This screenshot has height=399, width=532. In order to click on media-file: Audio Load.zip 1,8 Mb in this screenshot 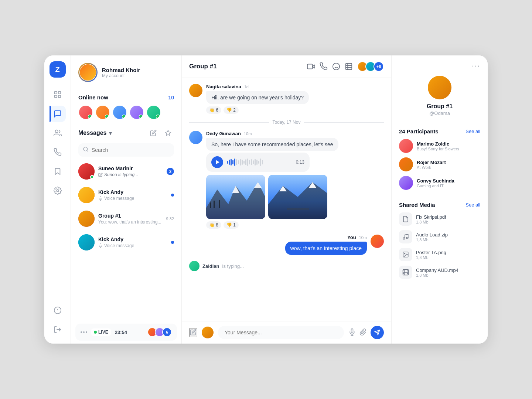, I will do `click(440, 237)`.